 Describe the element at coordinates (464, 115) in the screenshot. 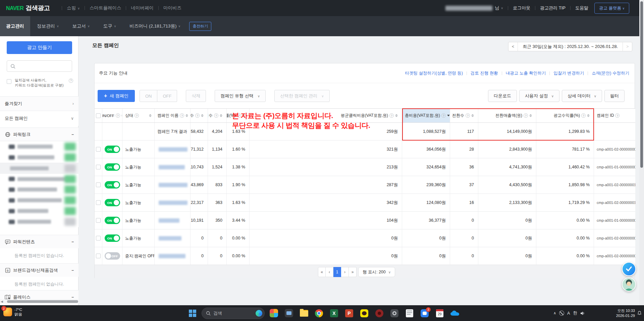

I see `header-cell-8: 전환수?` at that location.